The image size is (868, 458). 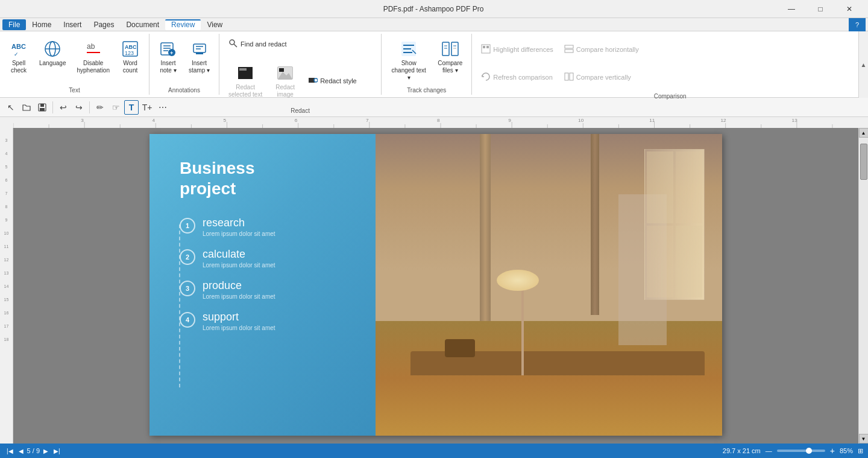 What do you see at coordinates (7, 336) in the screenshot?
I see `ruler-tick: 18` at bounding box center [7, 336].